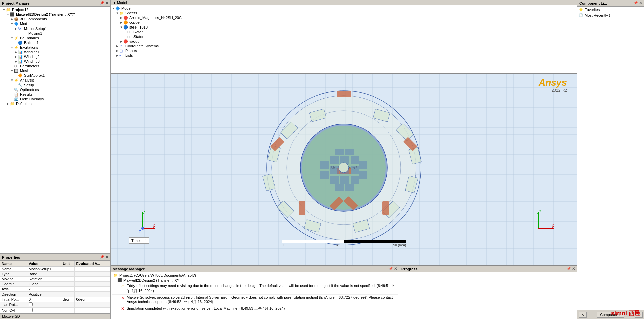  What do you see at coordinates (55, 85) in the screenshot?
I see `tree-item-setup1: 🔧 Setup1` at bounding box center [55, 85].